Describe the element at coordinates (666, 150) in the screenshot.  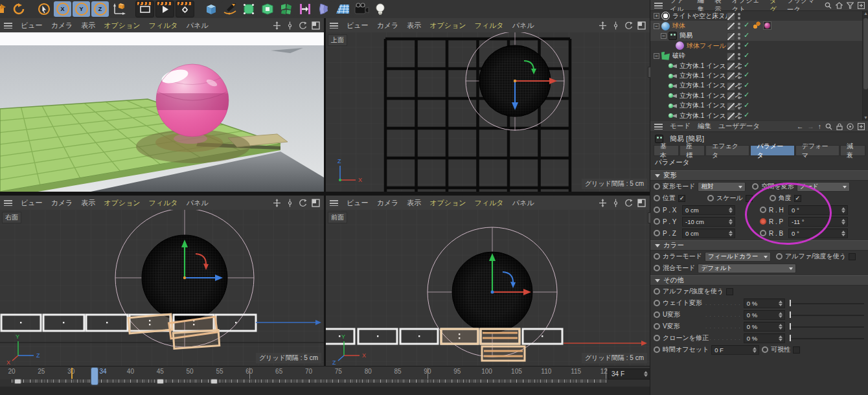
I see `tab-基本: 基本` at that location.